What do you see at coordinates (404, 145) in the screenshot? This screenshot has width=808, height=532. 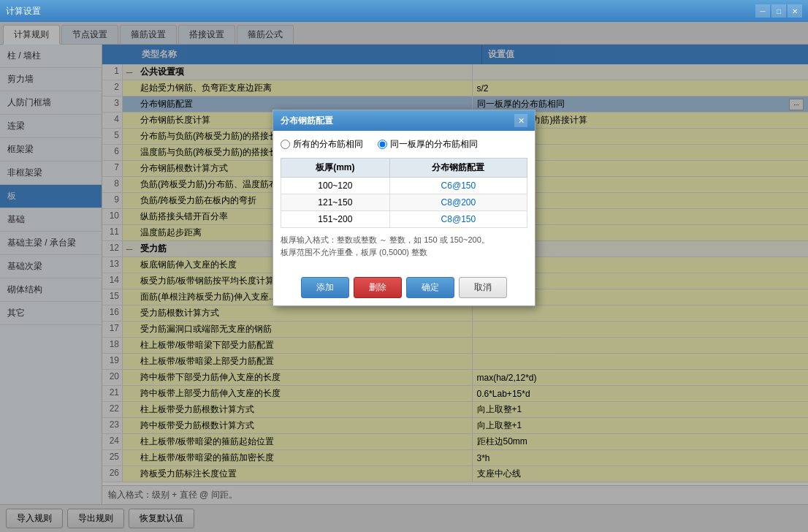 I see `radio-group: 所有的分布筋相同 同一板厚的分布筋相同` at bounding box center [404, 145].